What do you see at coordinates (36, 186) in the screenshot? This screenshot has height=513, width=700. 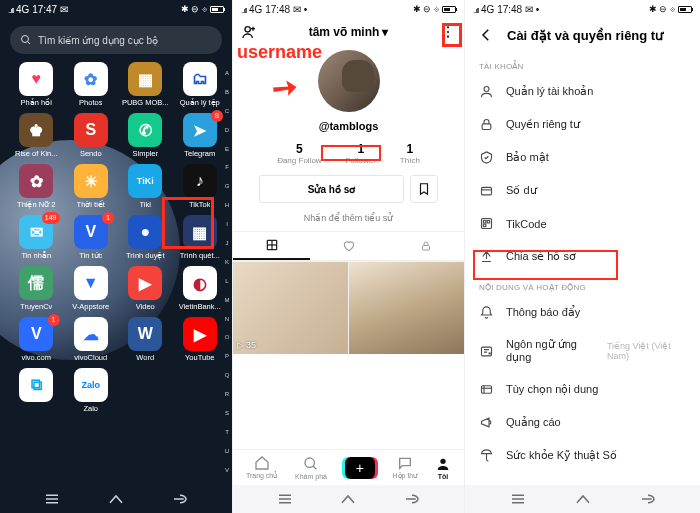 I see `app-thi-n-n-2: ✿Thiện Nữ 2` at bounding box center [36, 186].